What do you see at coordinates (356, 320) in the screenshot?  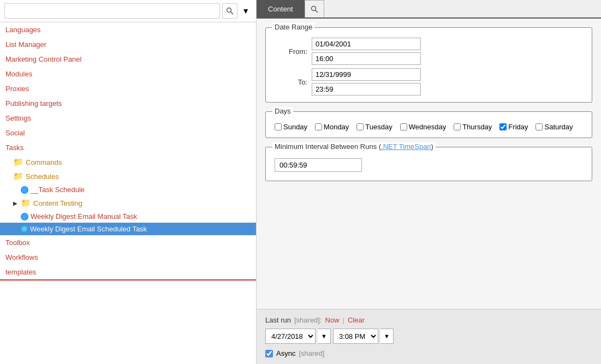 I see `clear-button: Clear` at bounding box center [356, 320].